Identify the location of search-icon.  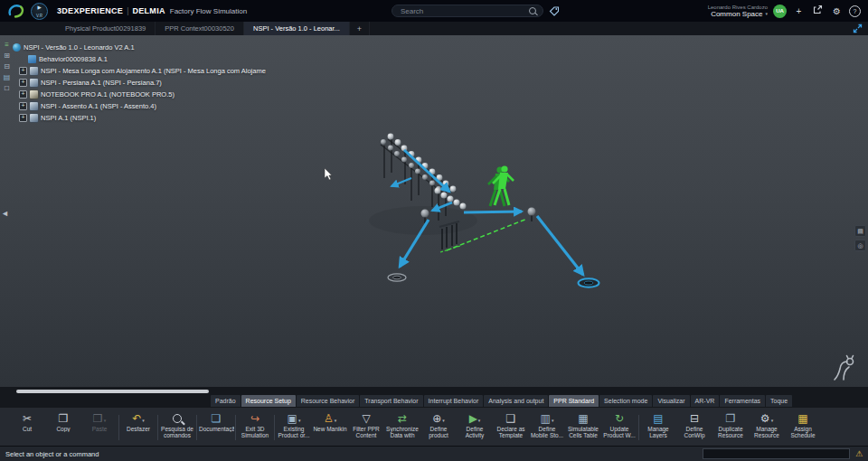
(533, 11).